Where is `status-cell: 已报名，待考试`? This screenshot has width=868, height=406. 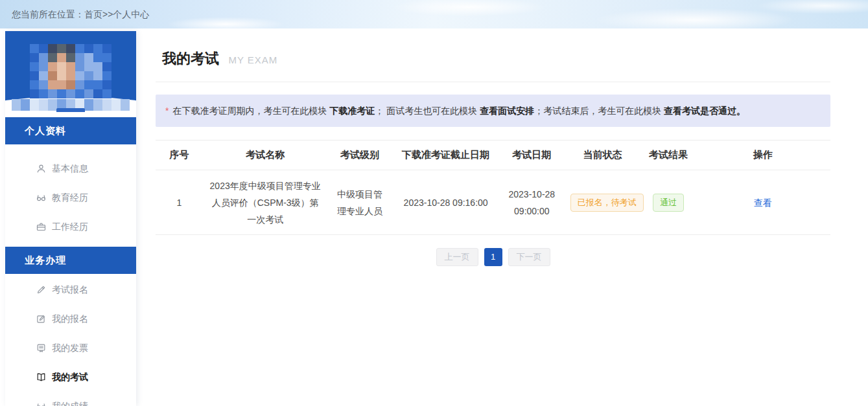
status-cell: 已报名，待考试 is located at coordinates (603, 203).